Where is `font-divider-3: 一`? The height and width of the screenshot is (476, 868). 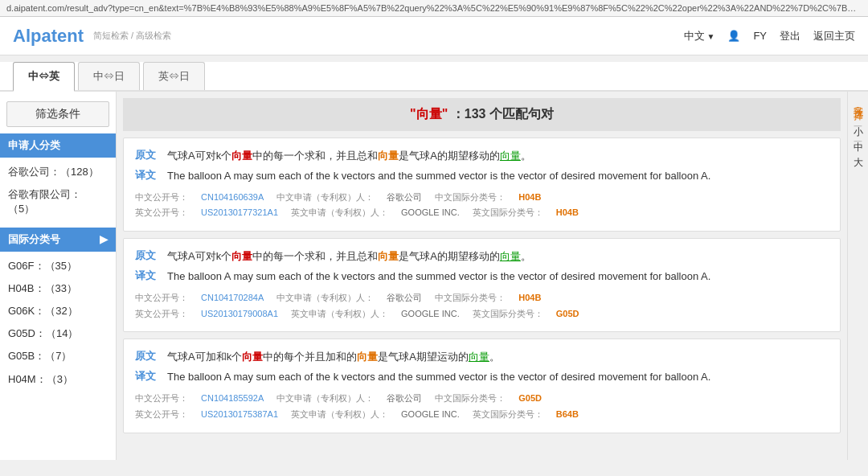
font-divider-3: 一 is located at coordinates (858, 142).